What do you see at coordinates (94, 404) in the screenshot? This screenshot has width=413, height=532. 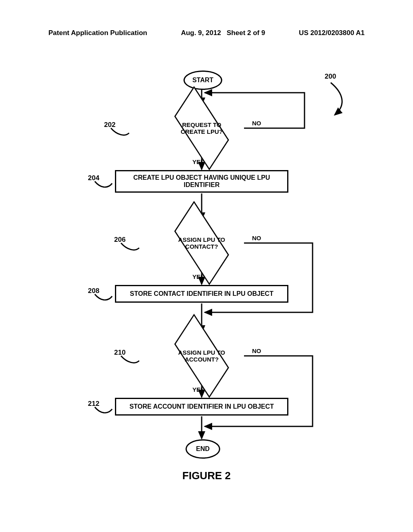 I see `ref-212: 212` at bounding box center [94, 404].